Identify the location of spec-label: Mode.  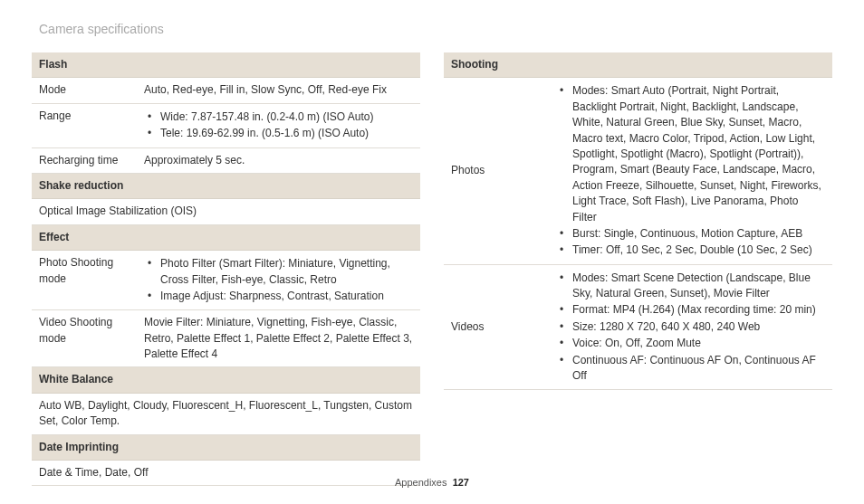
(84, 90).